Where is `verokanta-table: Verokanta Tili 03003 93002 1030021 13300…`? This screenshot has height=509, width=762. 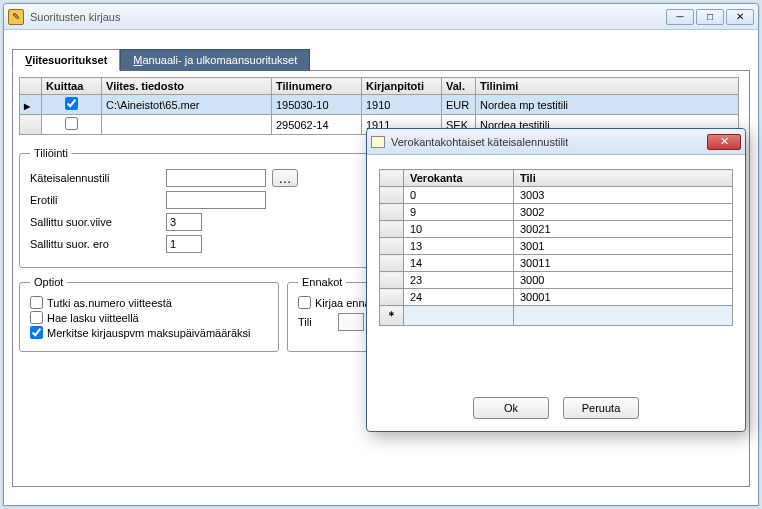 verokanta-table: Verokanta Tili 03003 93002 1030021 13300… is located at coordinates (556, 248).